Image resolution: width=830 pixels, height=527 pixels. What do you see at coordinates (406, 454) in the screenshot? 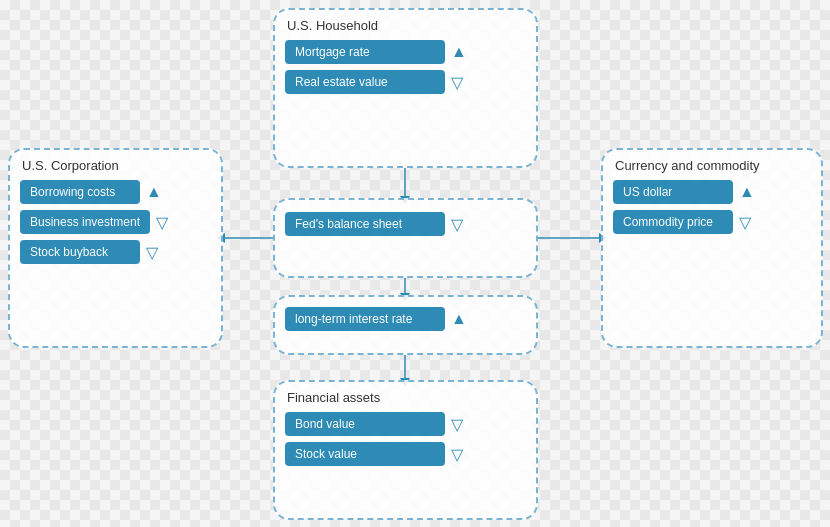
I see `stock-value-row: Stock value` at bounding box center [406, 454].